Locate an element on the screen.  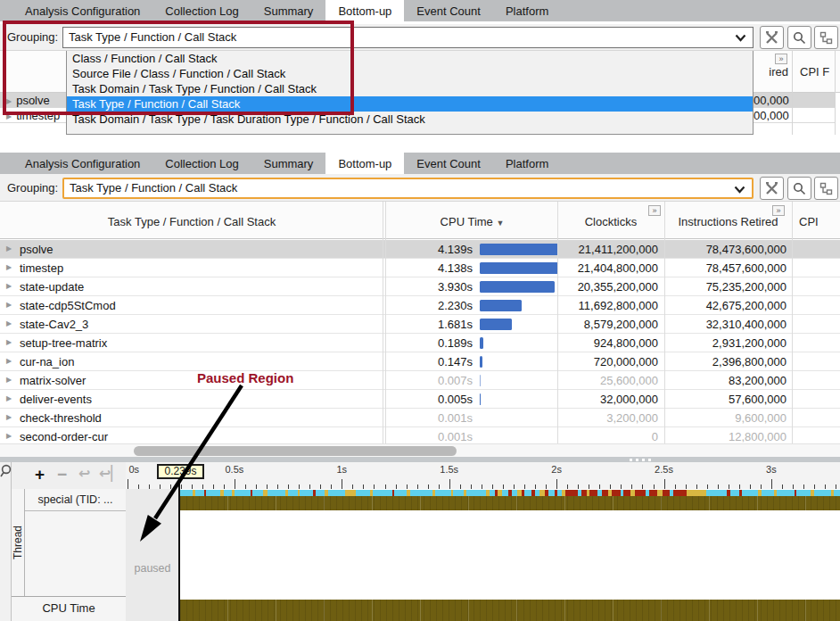
column-header-cpi: CPI is located at coordinates (819, 221).